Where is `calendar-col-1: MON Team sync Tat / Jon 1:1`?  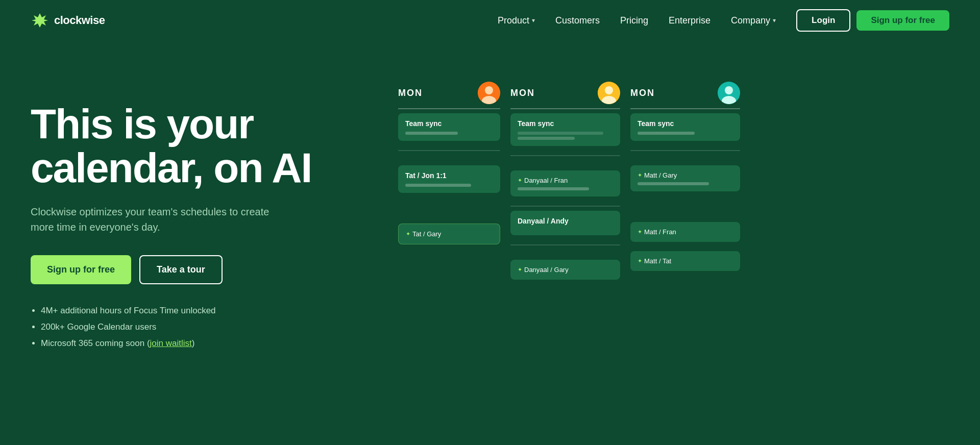 calendar-col-1: MON Team sync Tat / Jon 1:1 is located at coordinates (449, 183).